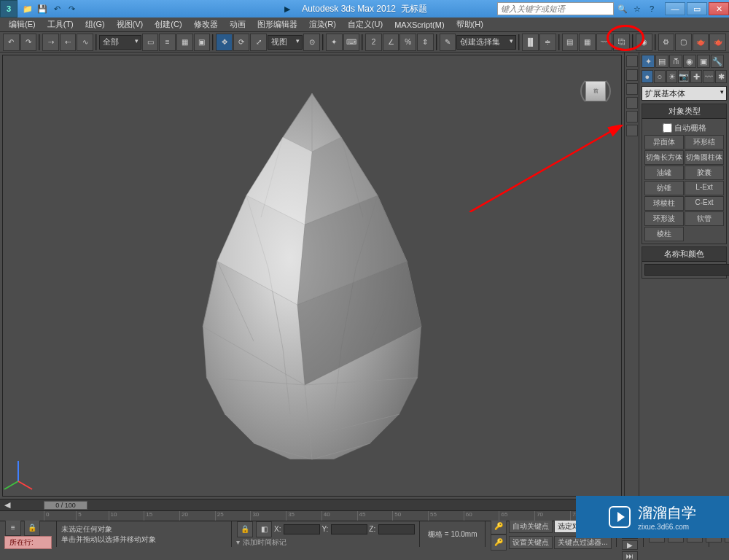 This screenshot has height=560, width=729. Describe the element at coordinates (703, 61) in the screenshot. I see `display-tab: ▣` at that location.